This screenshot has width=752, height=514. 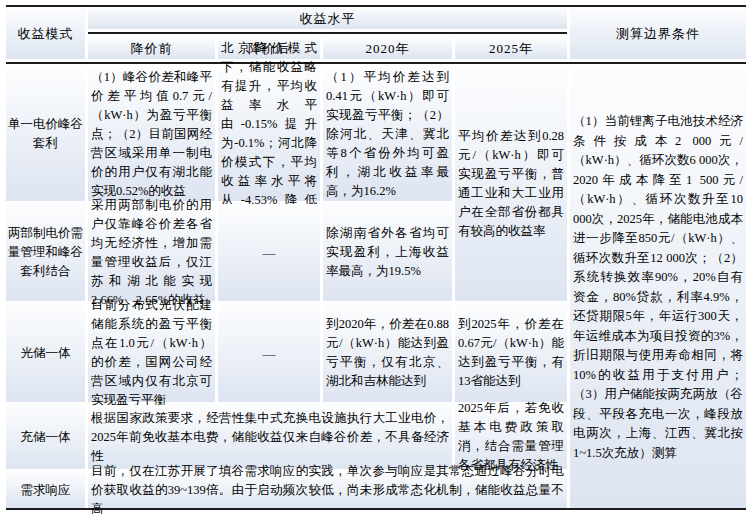 I want to click on cell-text: 到2020年，价差在0.88元/（kW·h）能达到盈亏平衡，仅有北京、湖北和吉林…, so click(x=388, y=353).